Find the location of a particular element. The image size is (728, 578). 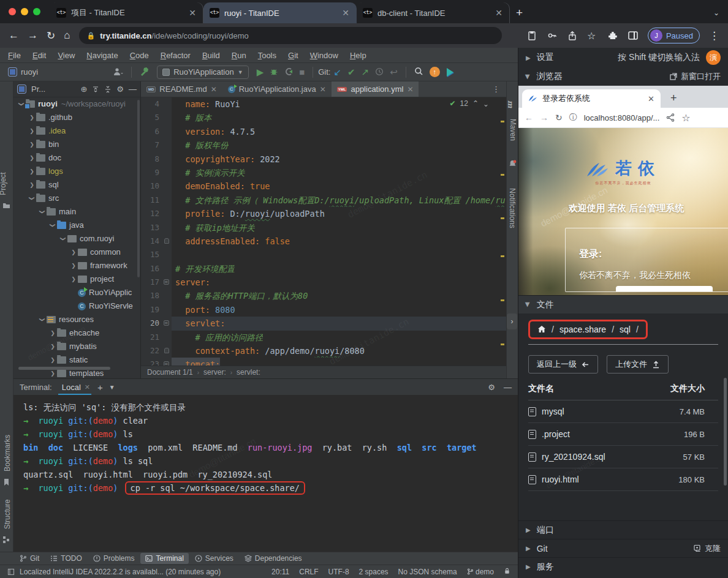

file-row-mysql: mysql7.4 MB is located at coordinates (623, 411).